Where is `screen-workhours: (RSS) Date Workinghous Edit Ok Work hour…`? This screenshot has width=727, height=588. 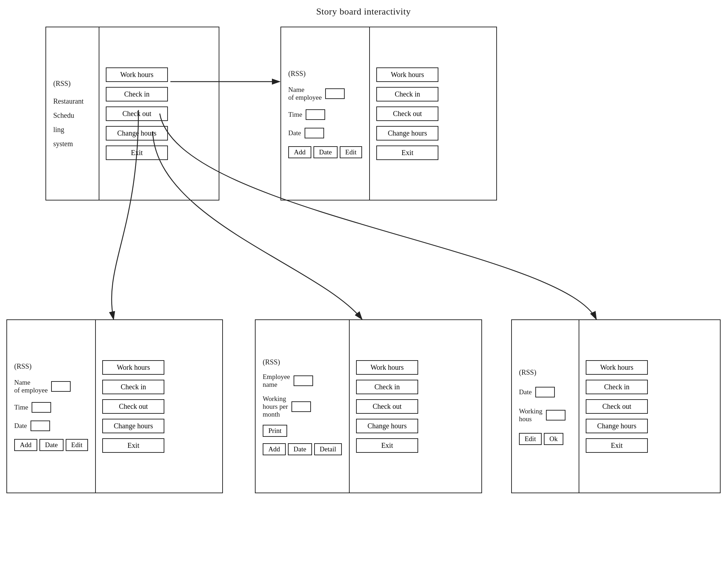 screen-workhours: (RSS) Date Workinghous Edit Ok Work hour… is located at coordinates (616, 406).